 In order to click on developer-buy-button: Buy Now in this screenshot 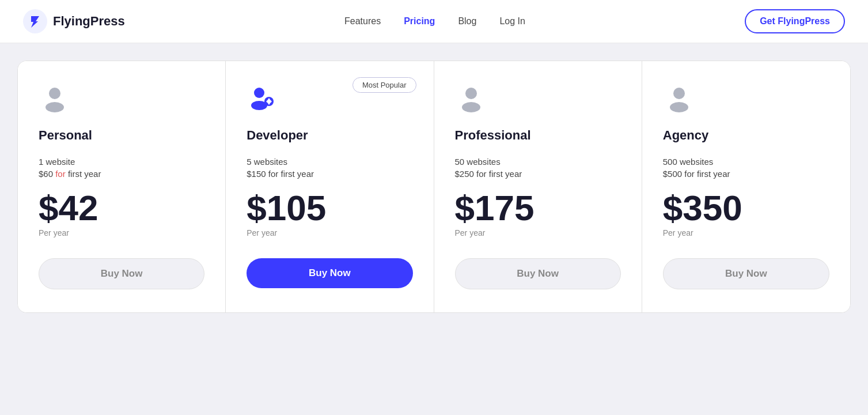, I will do `click(329, 273)`.